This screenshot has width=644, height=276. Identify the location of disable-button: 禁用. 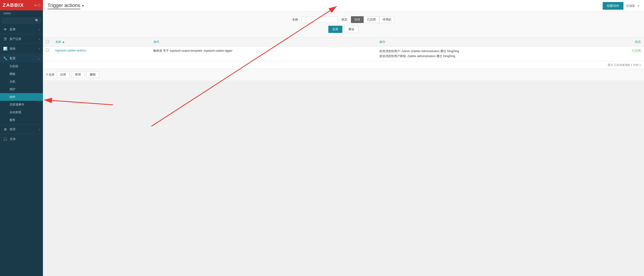
(78, 75).